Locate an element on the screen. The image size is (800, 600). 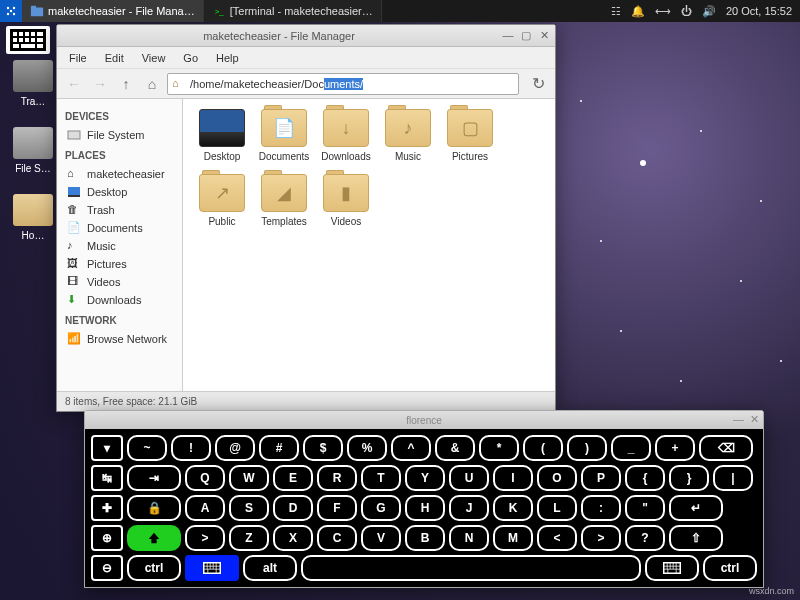
key-P: P is located at coordinates (601, 478).